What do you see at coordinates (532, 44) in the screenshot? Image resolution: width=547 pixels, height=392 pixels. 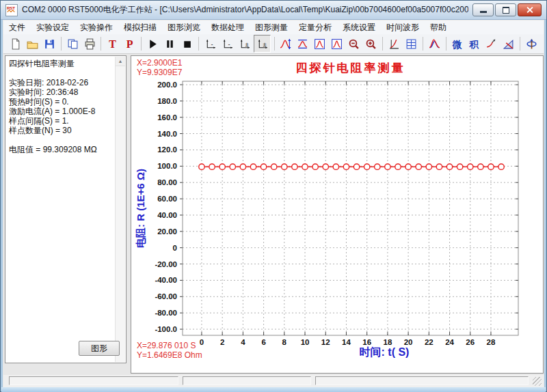 I see `rotate-3d-icon` at bounding box center [532, 44].